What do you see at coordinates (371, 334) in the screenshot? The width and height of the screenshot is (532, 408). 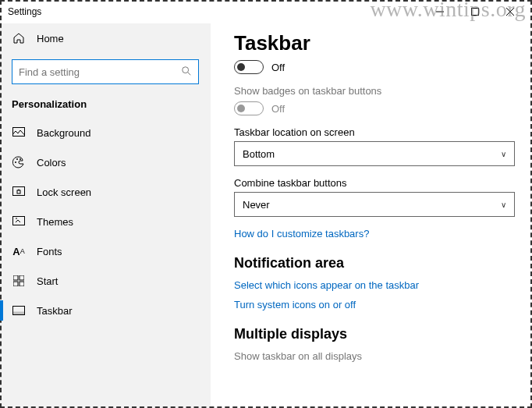 I see `multiple-displays-heading: Multiple displays` at bounding box center [371, 334].